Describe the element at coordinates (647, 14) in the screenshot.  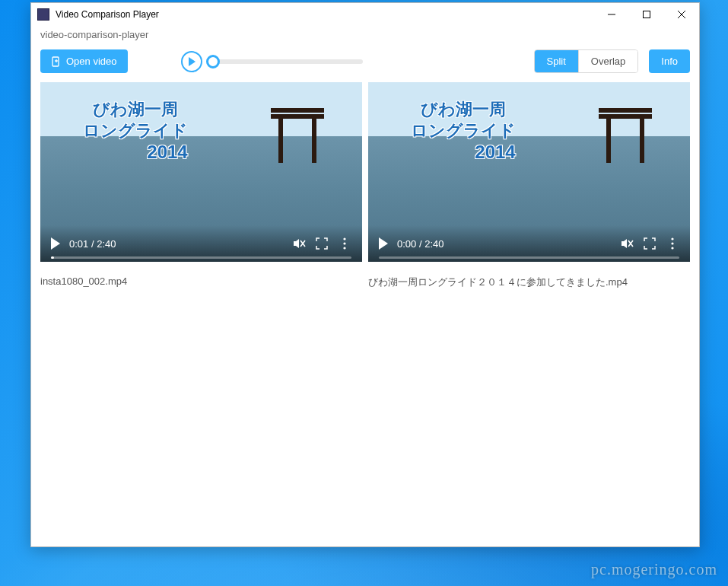
I see `maximize-button` at that location.